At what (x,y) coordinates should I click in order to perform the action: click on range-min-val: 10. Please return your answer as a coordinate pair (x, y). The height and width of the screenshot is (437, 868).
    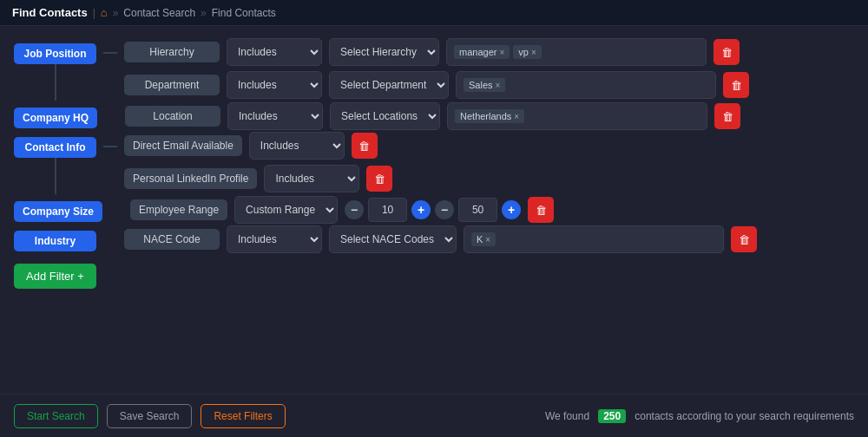
    Looking at the image, I should click on (387, 210).